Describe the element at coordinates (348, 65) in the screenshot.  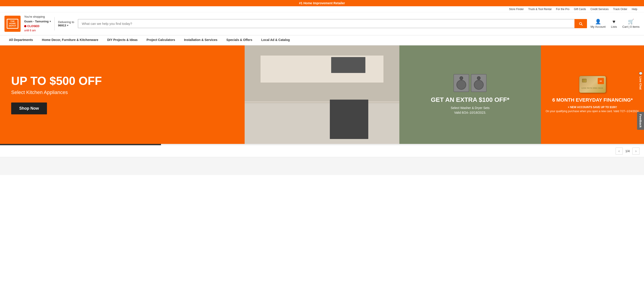
I see `microwave-icon` at that location.